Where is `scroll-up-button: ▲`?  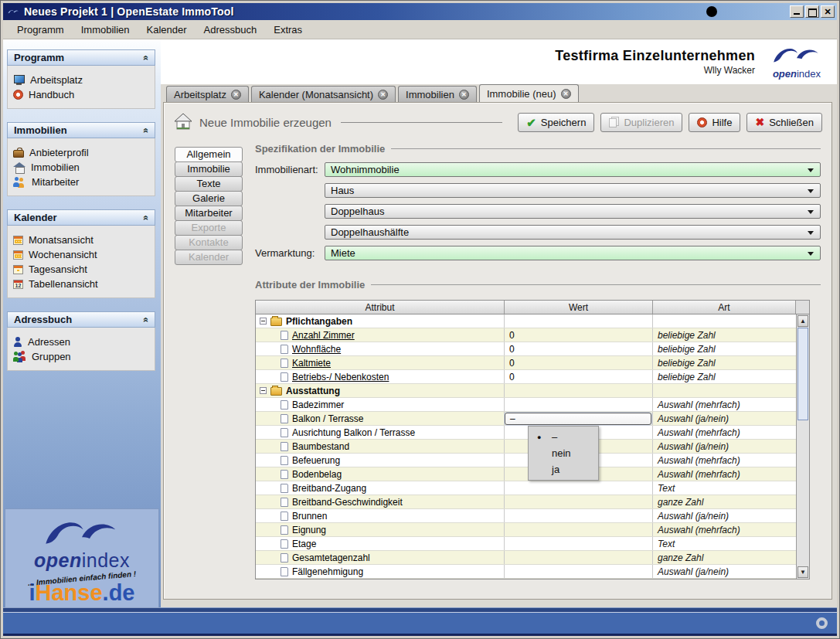 scroll-up-button: ▲ is located at coordinates (803, 321).